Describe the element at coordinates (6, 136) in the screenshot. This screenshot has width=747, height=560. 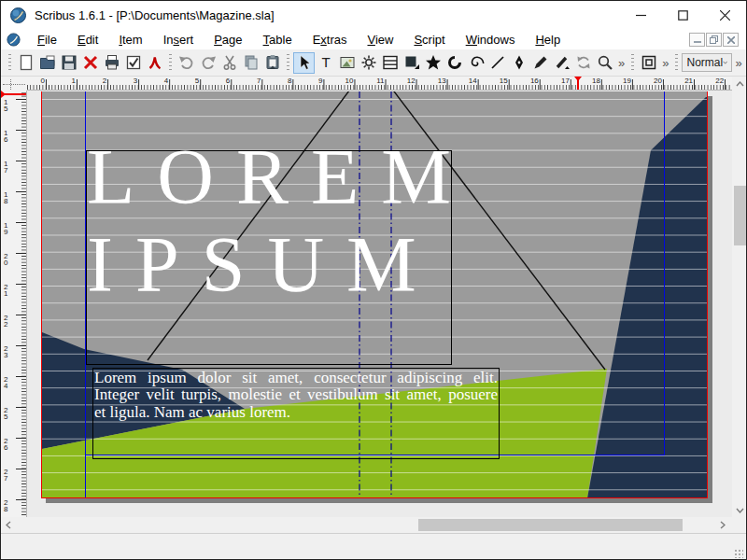
I see `ruler-number: 1 6` at that location.